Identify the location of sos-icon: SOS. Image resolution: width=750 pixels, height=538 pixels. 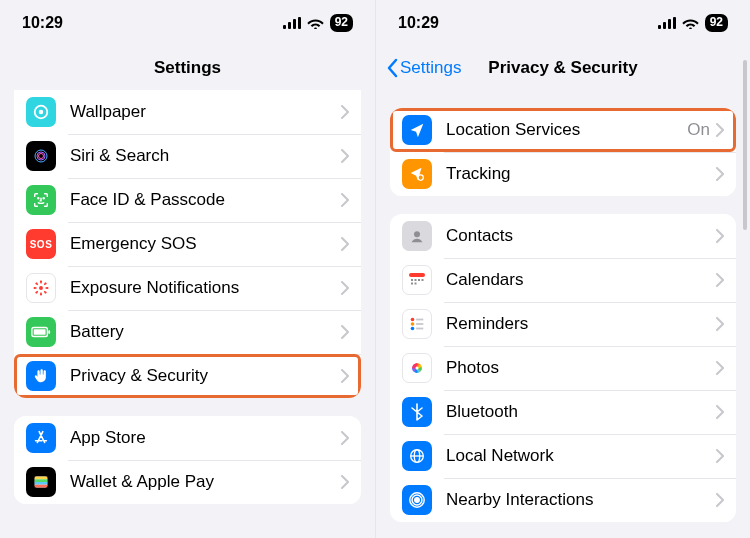
(41, 244).